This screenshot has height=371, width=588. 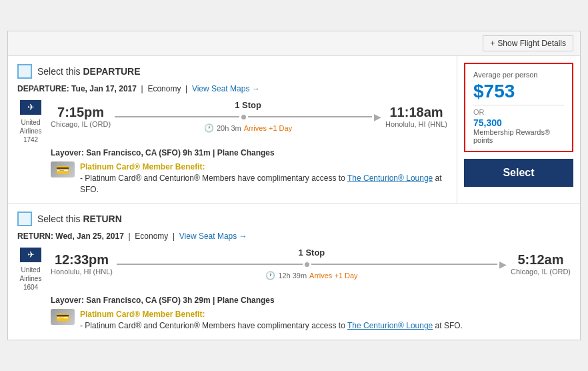 What do you see at coordinates (541, 260) in the screenshot?
I see `return-arrive-time: 5:12am` at bounding box center [541, 260].